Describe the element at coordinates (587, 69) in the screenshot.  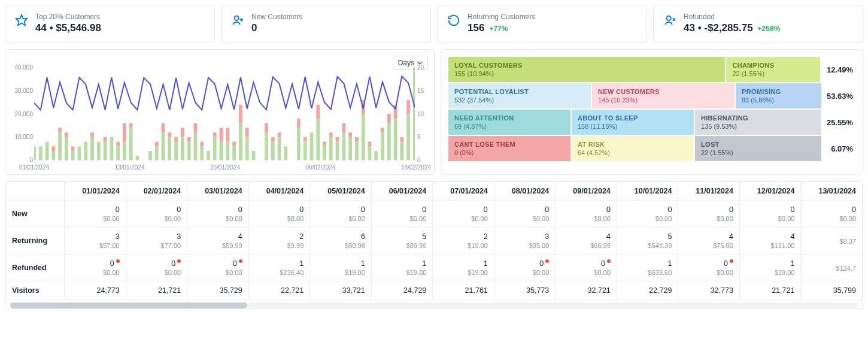
I see `segment-cell: LOYAL CUSTOMERS155 (10.94%)` at that location.